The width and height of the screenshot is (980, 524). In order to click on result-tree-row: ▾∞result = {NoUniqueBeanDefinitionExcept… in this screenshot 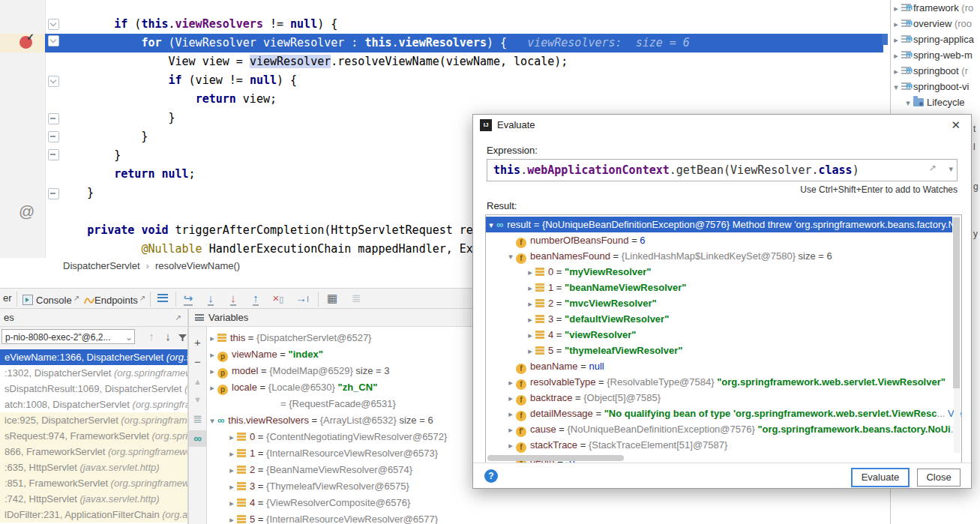, I will do `click(719, 225)`.